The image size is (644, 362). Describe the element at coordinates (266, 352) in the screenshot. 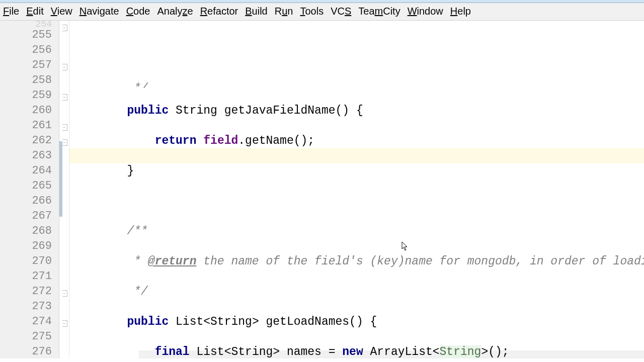

I see `code-text: List<String> names =` at that location.